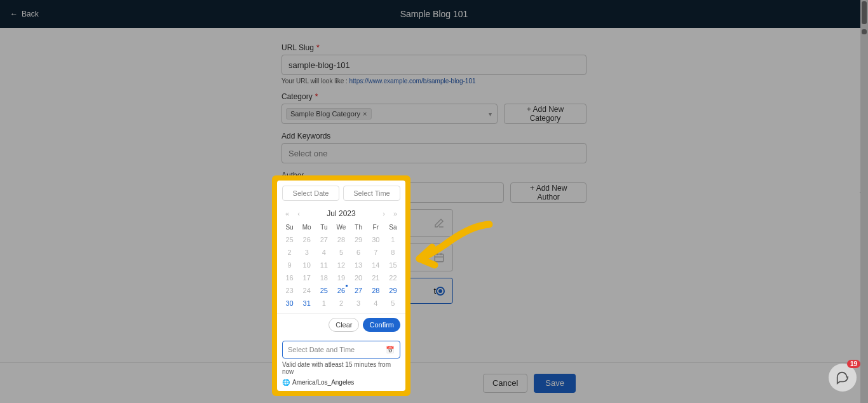 The width and height of the screenshot is (868, 403). I want to click on day-cell: 19, so click(341, 278).